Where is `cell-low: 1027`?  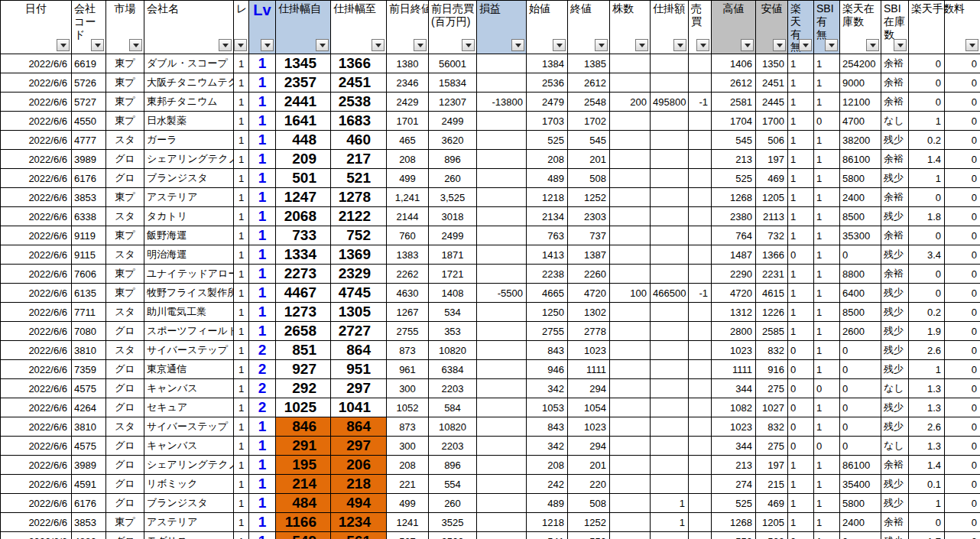
cell-low: 1027 is located at coordinates (772, 408).